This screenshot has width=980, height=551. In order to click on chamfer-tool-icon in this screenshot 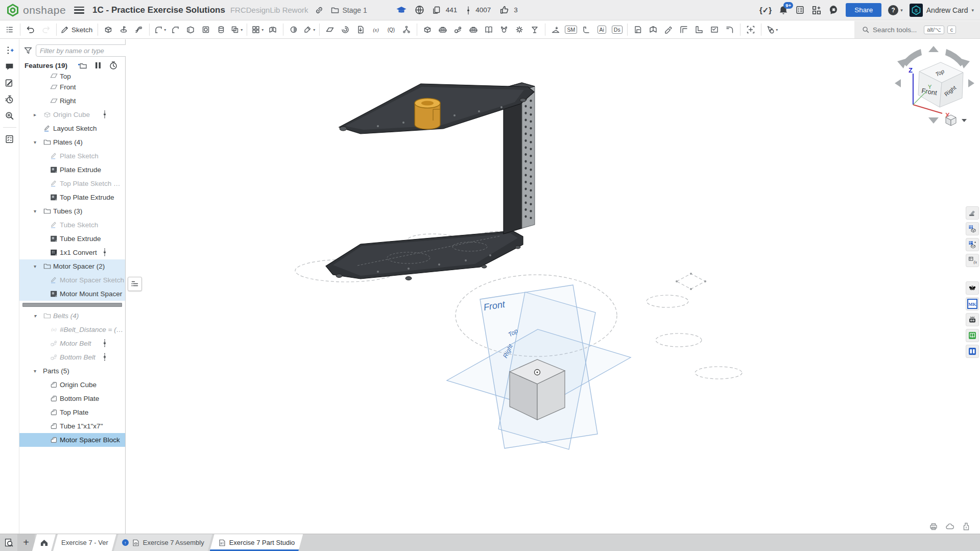, I will do `click(175, 30)`.